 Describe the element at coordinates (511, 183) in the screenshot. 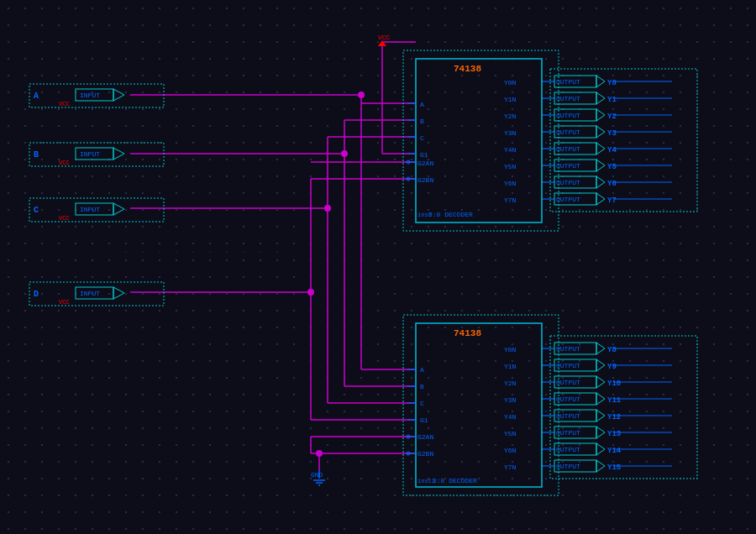

I see `ic1-y6n-label: Y6N` at that location.